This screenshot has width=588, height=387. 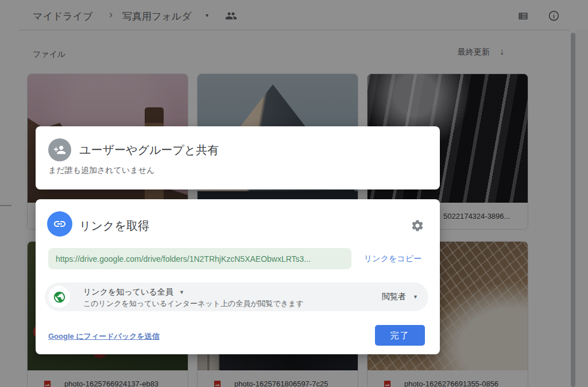 I want to click on share-dialog-subtitle: まだ誰も追加されていません, so click(x=101, y=171).